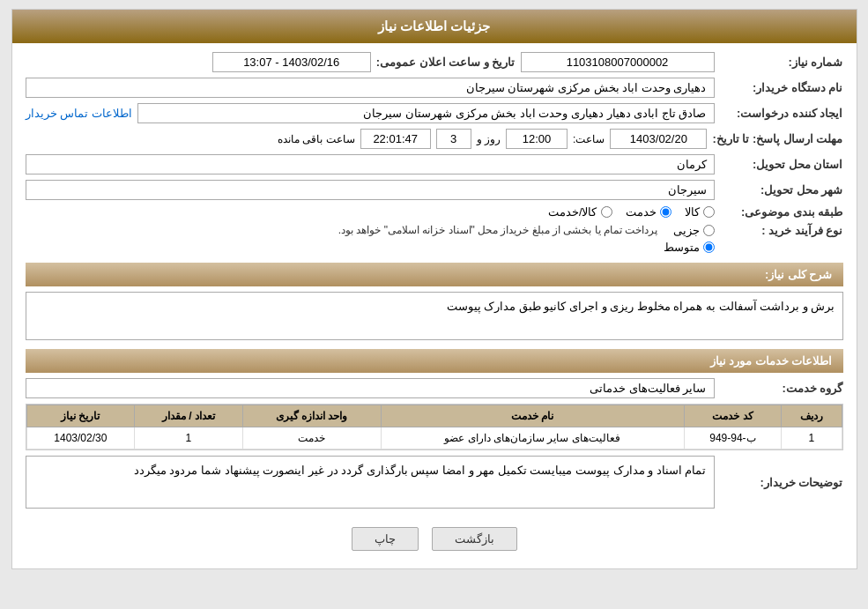 Image resolution: width=868 pixels, height=609 pixels. I want to click on deadline-date: 1403/02/20, so click(658, 139).